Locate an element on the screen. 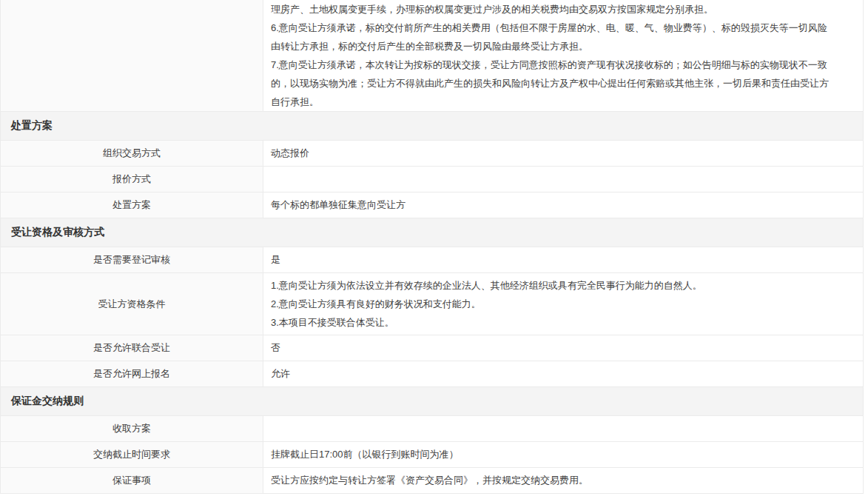 The height and width of the screenshot is (499, 868). row-value: 是 is located at coordinates (563, 260).